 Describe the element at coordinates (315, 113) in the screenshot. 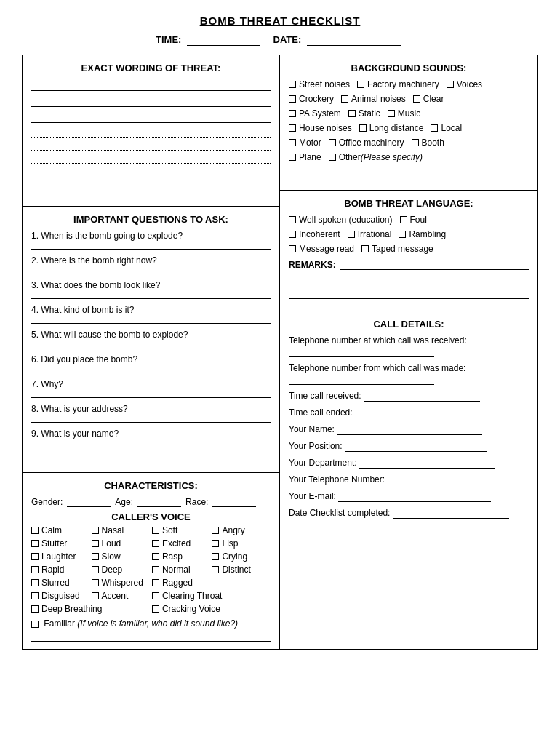

I see `bg-pa-system: PA System` at that location.